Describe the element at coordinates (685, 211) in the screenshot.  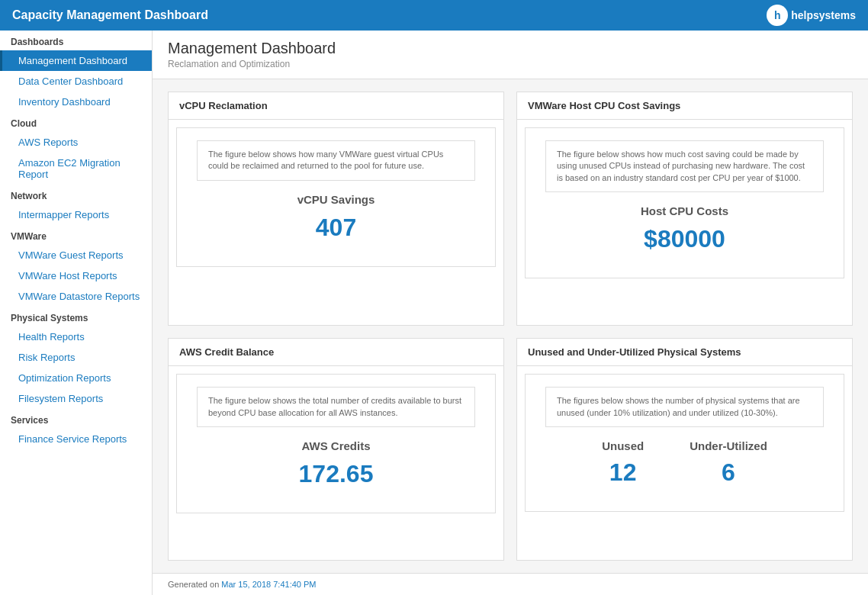
I see `metric-label-vmware-host-cpu: Host CPU Costs` at that location.